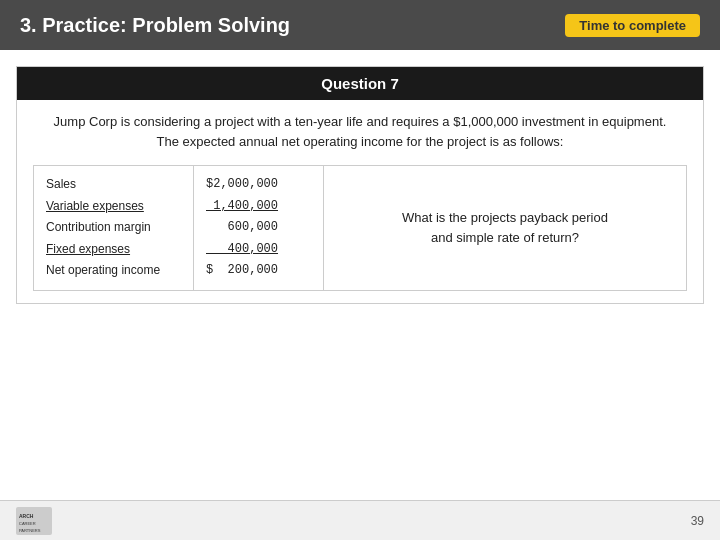 The width and height of the screenshot is (720, 540). I want to click on footer-logo: ARCH CAREER PARTNERS, so click(34, 521).